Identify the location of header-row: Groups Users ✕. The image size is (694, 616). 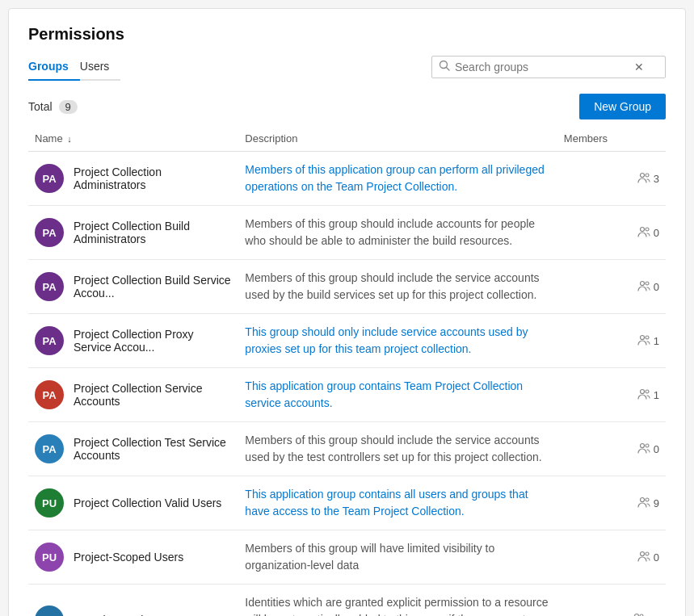
(347, 67).